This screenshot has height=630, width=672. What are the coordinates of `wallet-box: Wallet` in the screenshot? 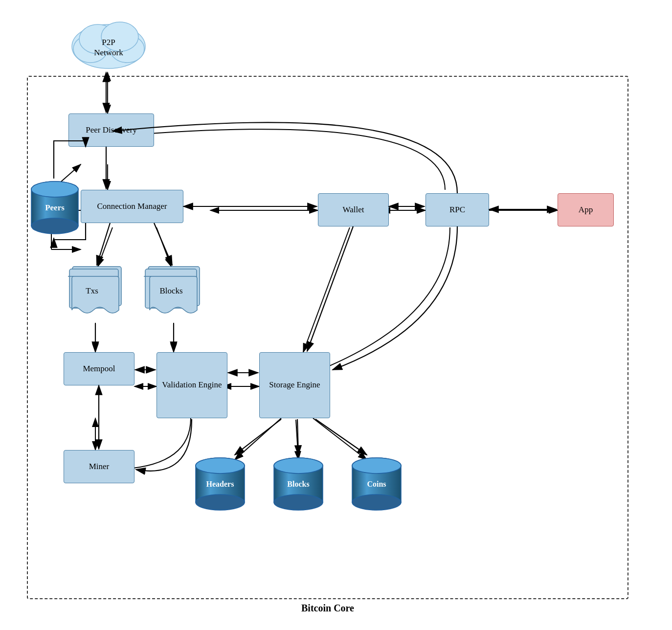 It's located at (353, 210).